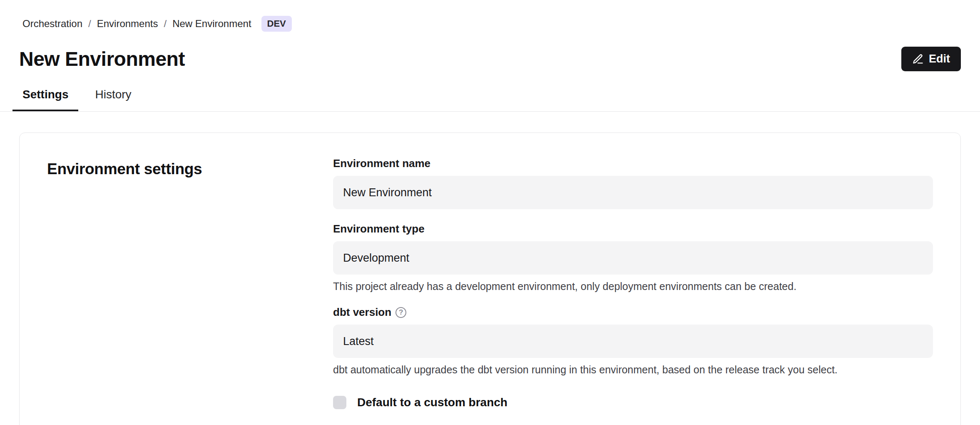  Describe the element at coordinates (633, 312) in the screenshot. I see `dbt-version-label-row: dbt version ?` at that location.